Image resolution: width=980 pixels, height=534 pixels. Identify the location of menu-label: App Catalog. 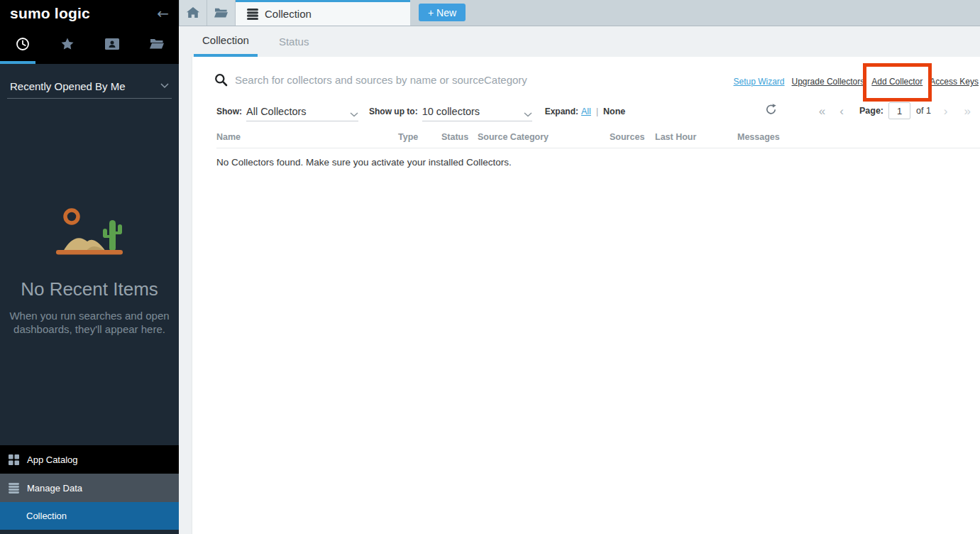
(53, 460).